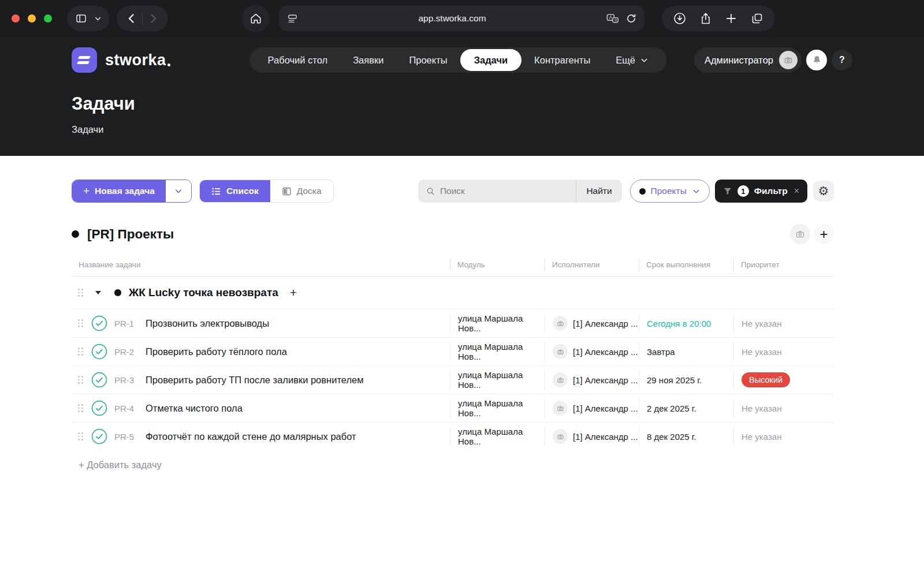 Image resolution: width=924 pixels, height=564 pixels. I want to click on task-title: Проверить работу тёплого пола, so click(216, 352).